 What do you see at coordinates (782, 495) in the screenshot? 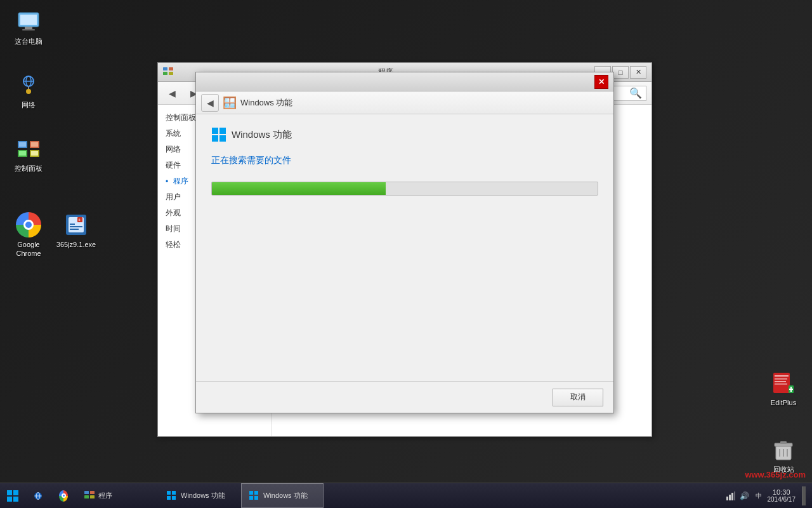
I see `taskbar-clock: 10:30 2014/6/17` at bounding box center [782, 495].